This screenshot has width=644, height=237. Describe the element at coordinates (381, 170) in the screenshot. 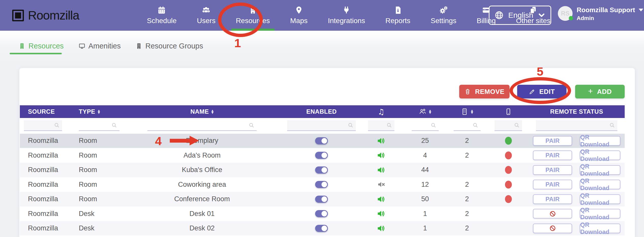

I see `audio-on-icon` at that location.